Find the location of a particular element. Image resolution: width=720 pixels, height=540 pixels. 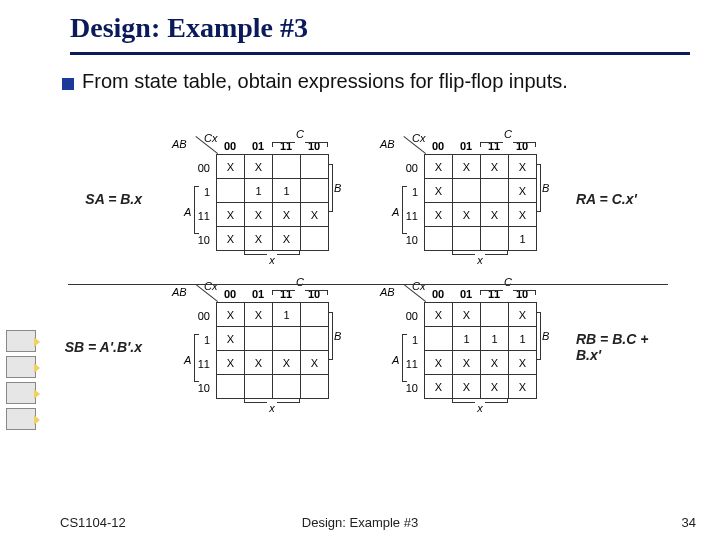

eq-RB: RB = B.C + B.x' is located at coordinates (623, 347).